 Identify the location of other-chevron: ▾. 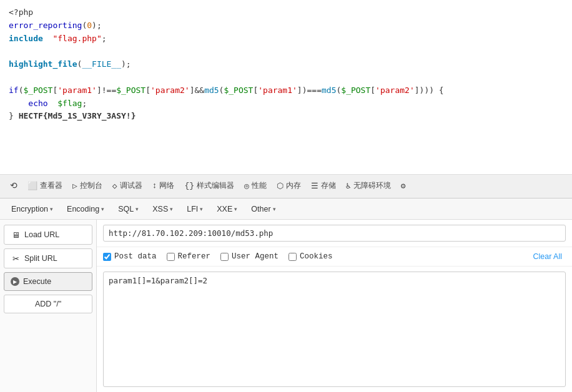
(275, 209).